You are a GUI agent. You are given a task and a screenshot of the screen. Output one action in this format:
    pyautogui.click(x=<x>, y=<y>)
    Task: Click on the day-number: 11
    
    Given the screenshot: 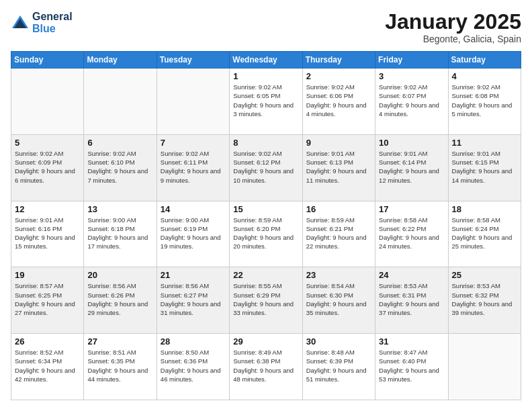 What is the action you would take?
    pyautogui.click(x=485, y=142)
    